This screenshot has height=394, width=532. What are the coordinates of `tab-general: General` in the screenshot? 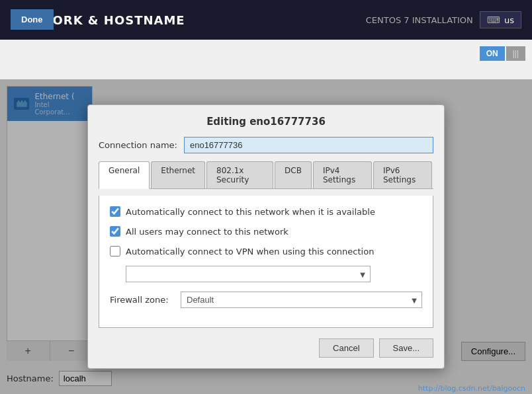 It's located at (124, 175).